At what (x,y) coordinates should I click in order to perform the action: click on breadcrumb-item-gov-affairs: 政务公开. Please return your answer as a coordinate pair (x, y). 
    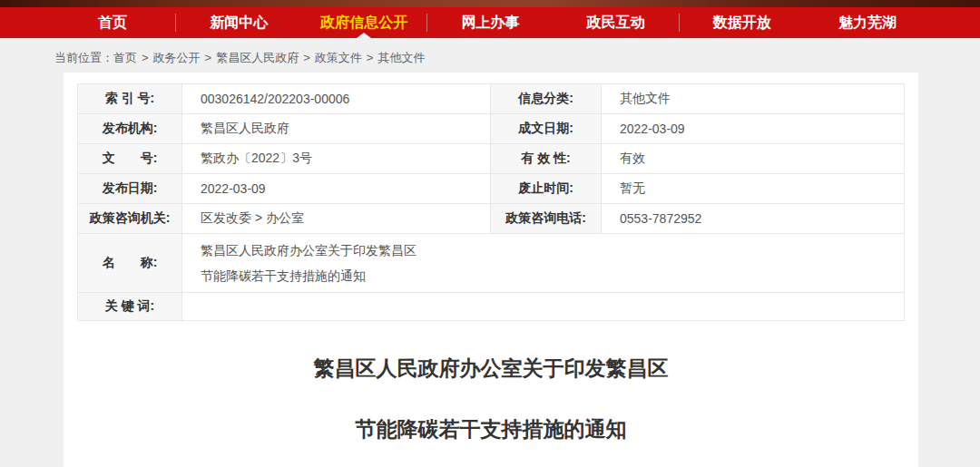
    Looking at the image, I should click on (177, 58).